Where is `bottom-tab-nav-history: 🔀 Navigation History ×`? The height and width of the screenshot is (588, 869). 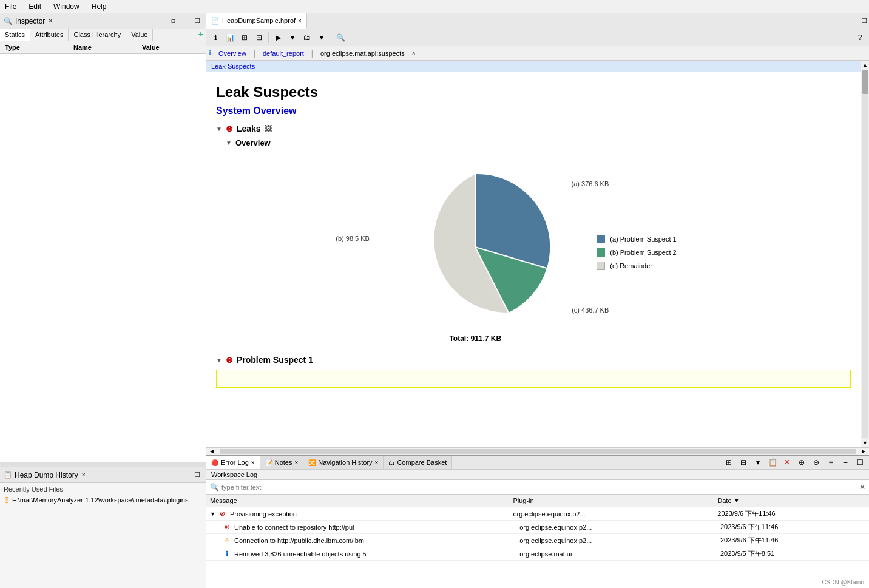 bottom-tab-nav-history: 🔀 Navigation History × is located at coordinates (343, 462).